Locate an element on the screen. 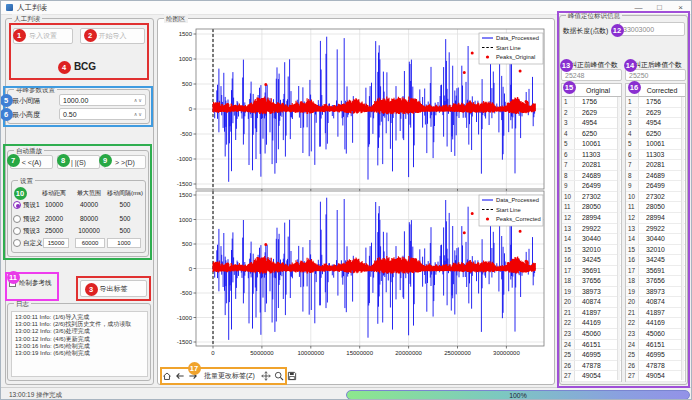 The image size is (692, 400). svg-text: 5000000 is located at coordinates (262, 353).